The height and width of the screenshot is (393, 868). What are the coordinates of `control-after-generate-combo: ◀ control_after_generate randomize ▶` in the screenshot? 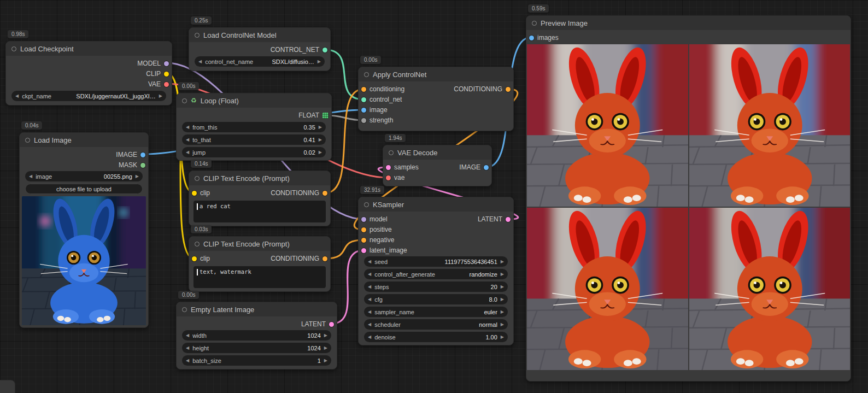 It's located at (436, 274).